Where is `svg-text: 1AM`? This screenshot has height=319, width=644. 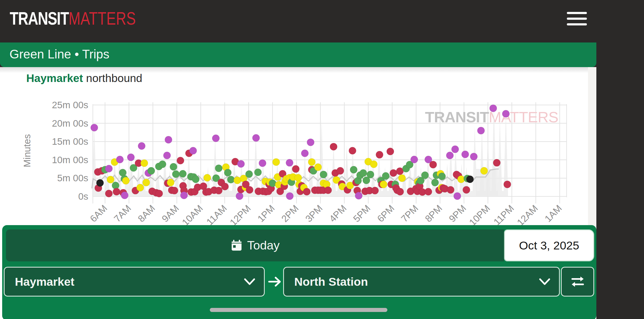
svg-text: 1AM is located at coordinates (553, 213).